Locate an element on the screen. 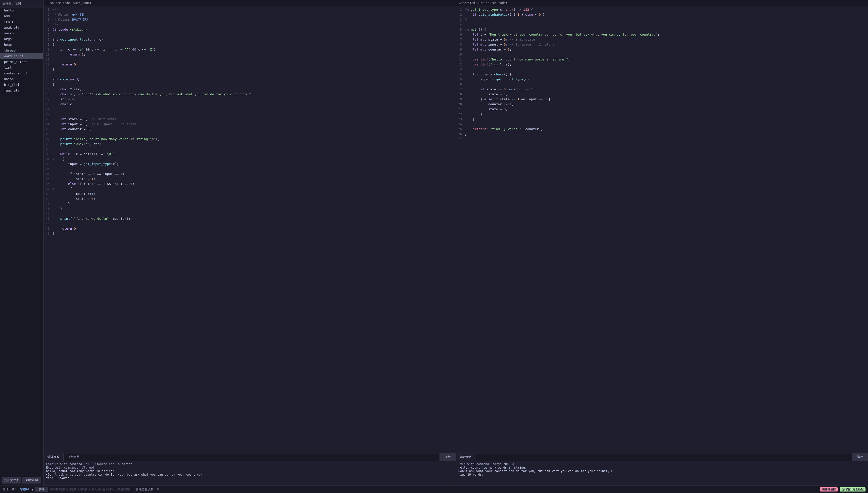 The width and height of the screenshot is (868, 493). sidebar-item-weak_ptr: weak_ptr is located at coordinates (22, 28).